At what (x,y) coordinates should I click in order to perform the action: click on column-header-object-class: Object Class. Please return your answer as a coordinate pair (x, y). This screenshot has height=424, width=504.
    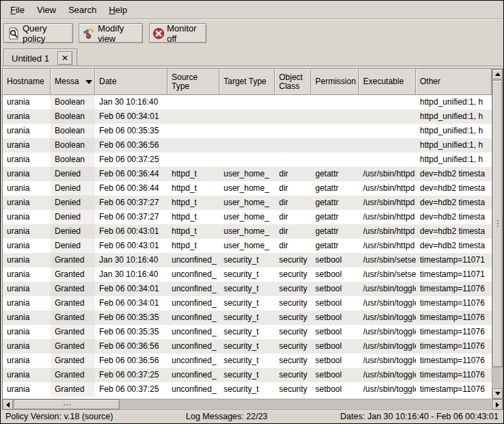
    Looking at the image, I should click on (293, 82).